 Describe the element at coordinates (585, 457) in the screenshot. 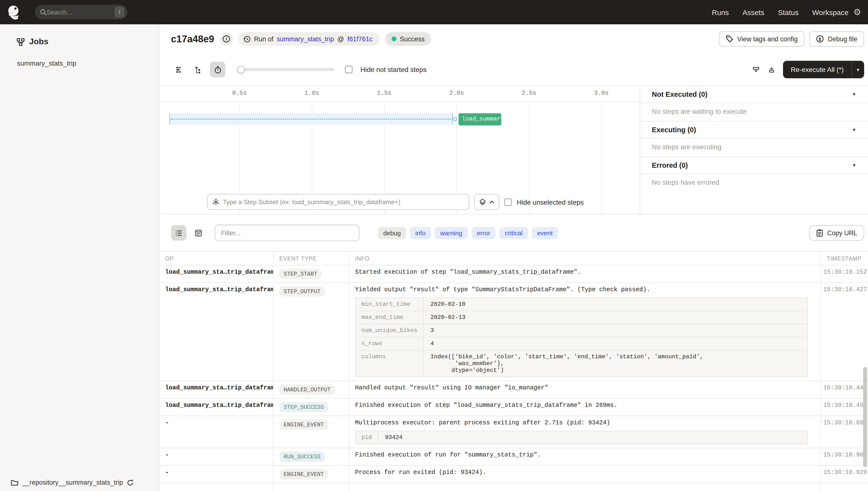

I see `log-info-cell: Finished execution of run for "summary_s…` at that location.